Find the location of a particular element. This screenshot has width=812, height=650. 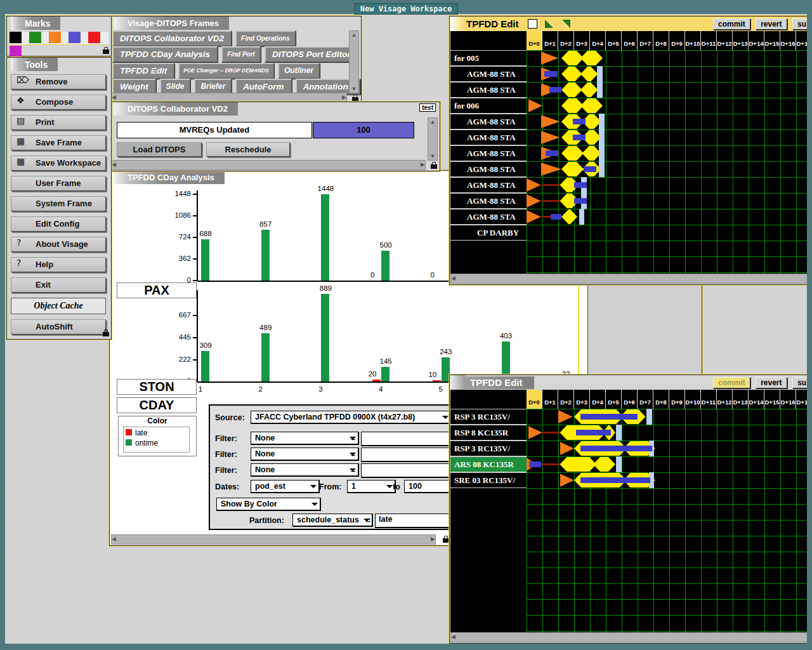

column-header-D+9: D+9 is located at coordinates (678, 41).